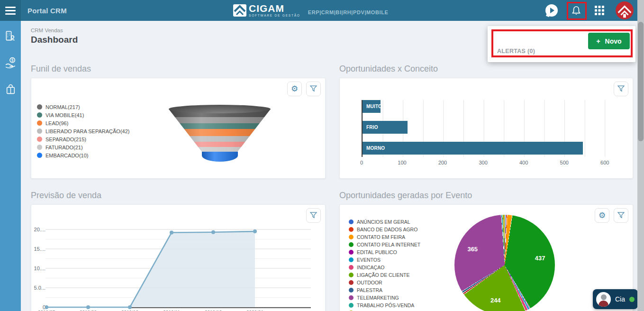 Image resolution: width=644 pixels, height=311 pixels. Describe the element at coordinates (505, 263) in the screenshot. I see `pie-chart: 437244365` at that location.